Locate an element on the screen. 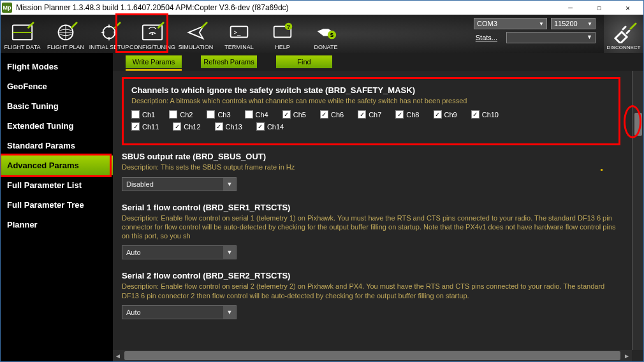  scrollbar-thumb is located at coordinates (638, 124).